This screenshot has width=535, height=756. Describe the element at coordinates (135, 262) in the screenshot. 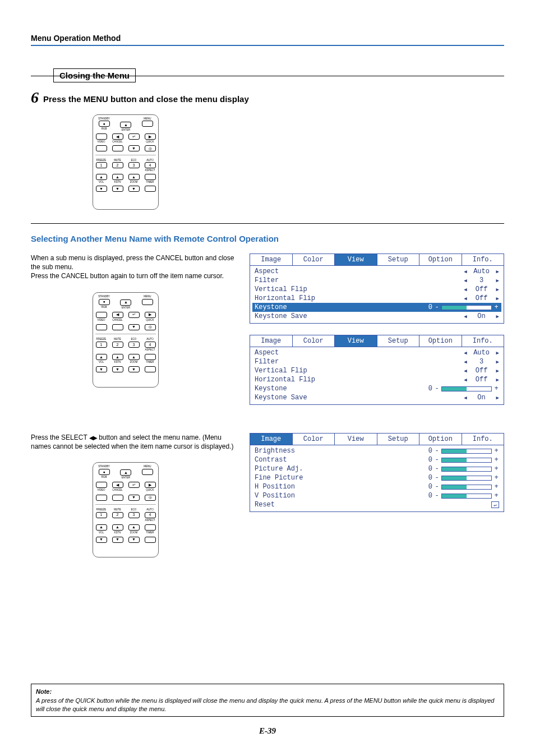

I see `para-1a: When a sub menu is displayed, press the …` at that location.